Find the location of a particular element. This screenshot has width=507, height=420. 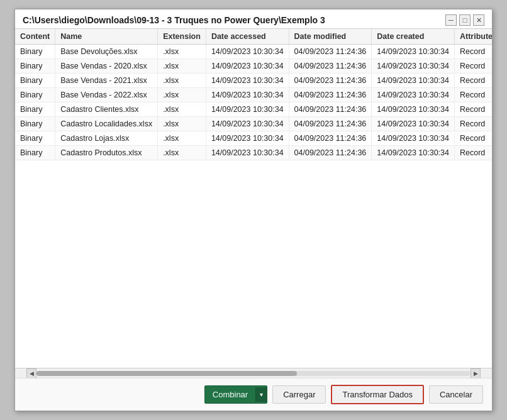

title-bar: C:\Users\diego\Downloads\09-13 - 3 Truqu… is located at coordinates (254, 19).